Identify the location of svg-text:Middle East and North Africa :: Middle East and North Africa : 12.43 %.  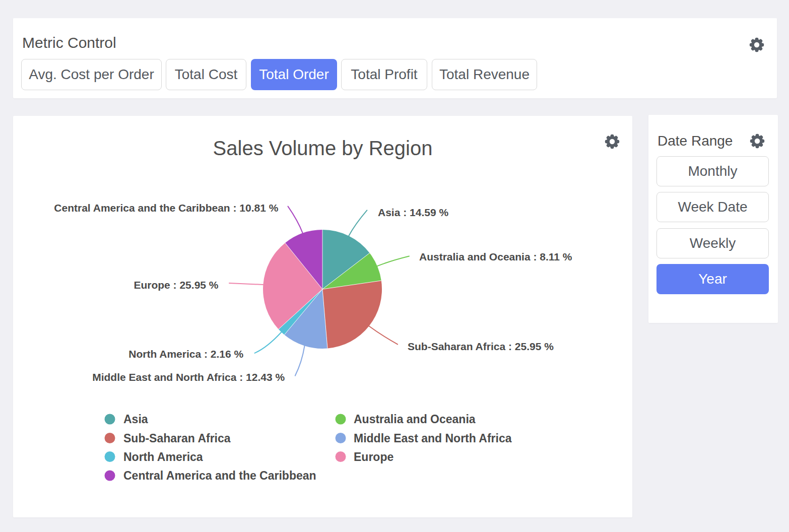
(188, 377).